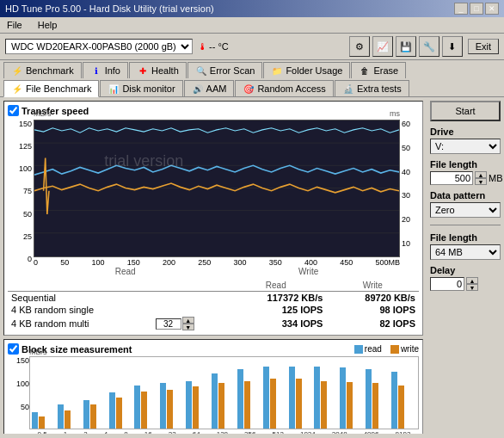 This screenshot has height=438, width=504. I want to click on title-bar-title: HD Tune Pro 5.00 - Hard Disk Utility (tr…, so click(110, 9).